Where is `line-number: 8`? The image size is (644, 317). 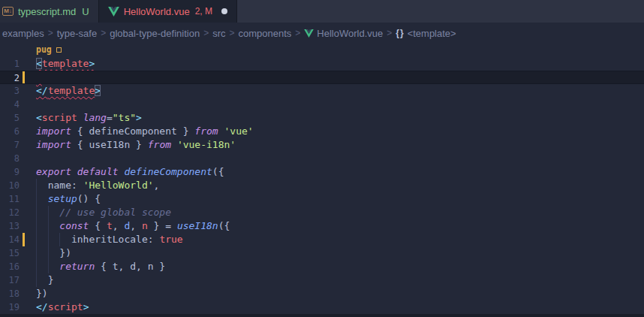
line-number: 8 is located at coordinates (10, 158).